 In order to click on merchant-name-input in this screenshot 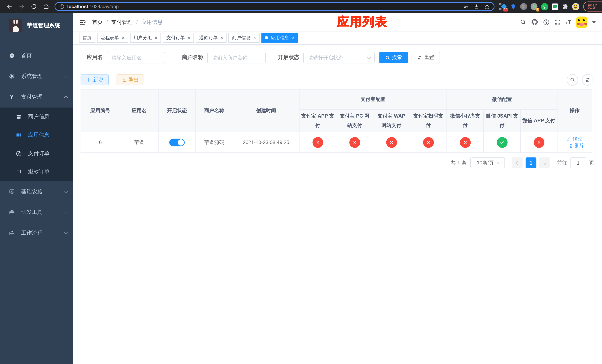, I will do `click(236, 58)`.